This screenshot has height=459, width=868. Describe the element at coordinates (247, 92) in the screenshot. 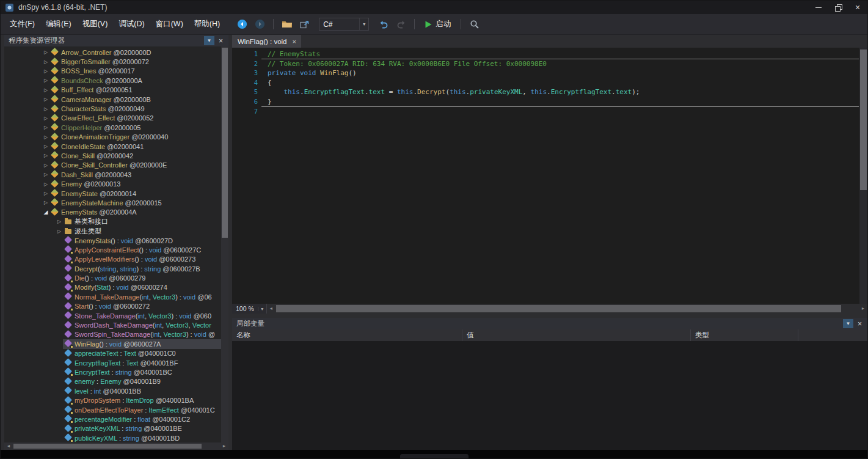

I see `line-number: 5` at that location.